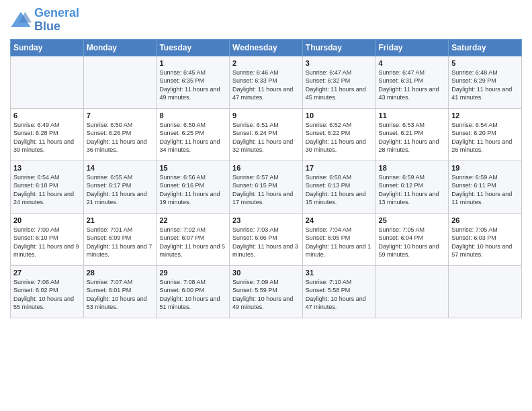 This screenshot has height=411, width=532. Describe the element at coordinates (266, 47) in the screenshot. I see `weekday-header: Wednesday` at that location.